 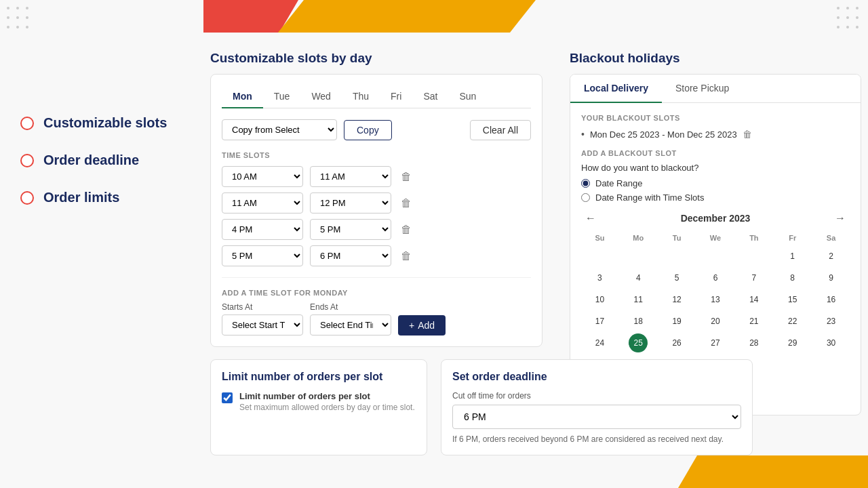 What do you see at coordinates (586, 198) in the screenshot?
I see `radio-date-range-slots-input` at bounding box center [586, 198].